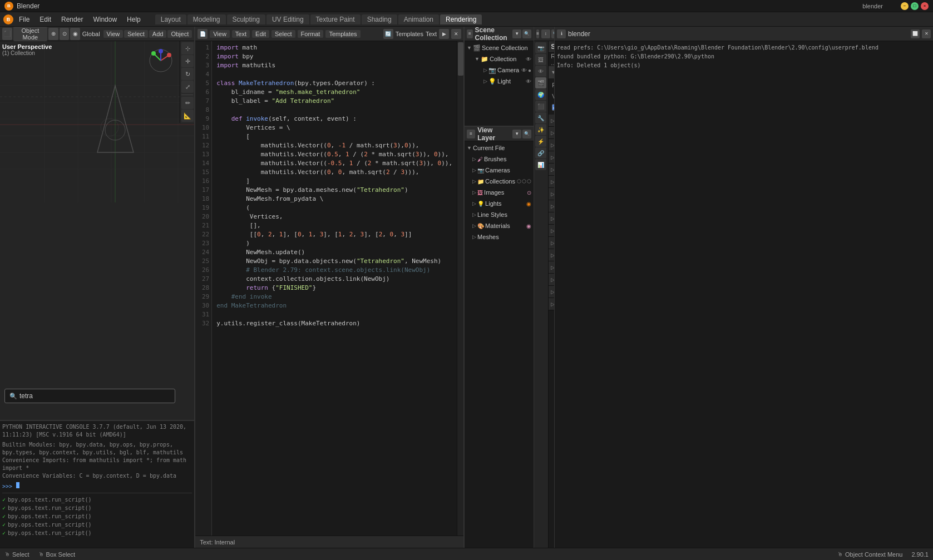 The width and height of the screenshot is (933, 560). Describe the element at coordinates (541, 130) in the screenshot. I see `prop-tab-particles: ✨` at that location.